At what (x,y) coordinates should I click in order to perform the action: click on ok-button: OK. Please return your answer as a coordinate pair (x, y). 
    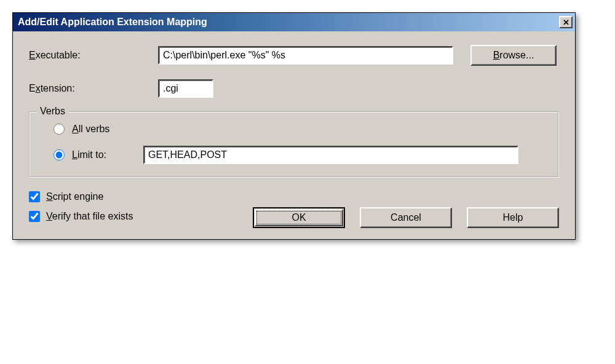
    Looking at the image, I should click on (299, 218).